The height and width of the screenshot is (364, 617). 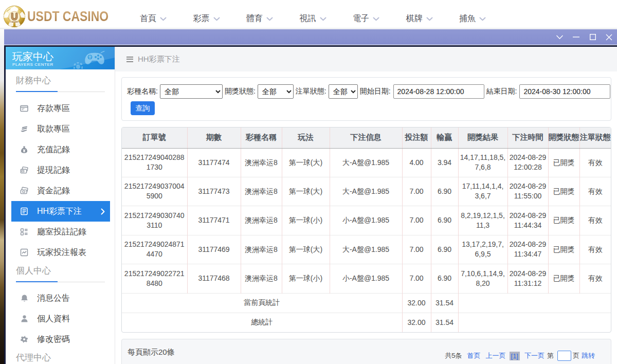 I want to click on main-menu: 首頁 彩票 體育 視訊 電子 棋牌 捕魚, so click(x=326, y=14).